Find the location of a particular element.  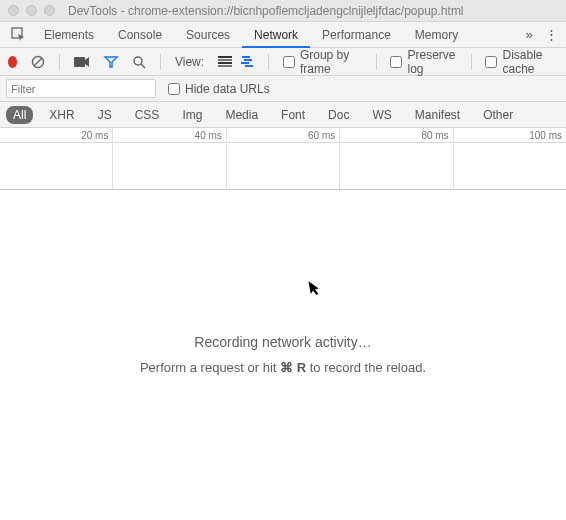

disable-cache-checkbox: Disable cache is located at coordinates (522, 62).